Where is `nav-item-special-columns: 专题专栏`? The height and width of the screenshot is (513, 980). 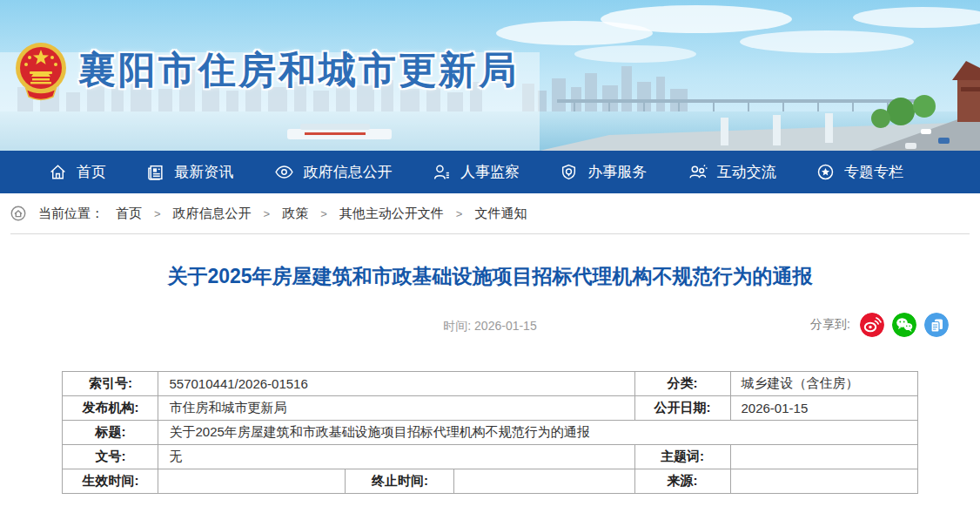 nav-item-special-columns: 专题专栏 is located at coordinates (860, 172).